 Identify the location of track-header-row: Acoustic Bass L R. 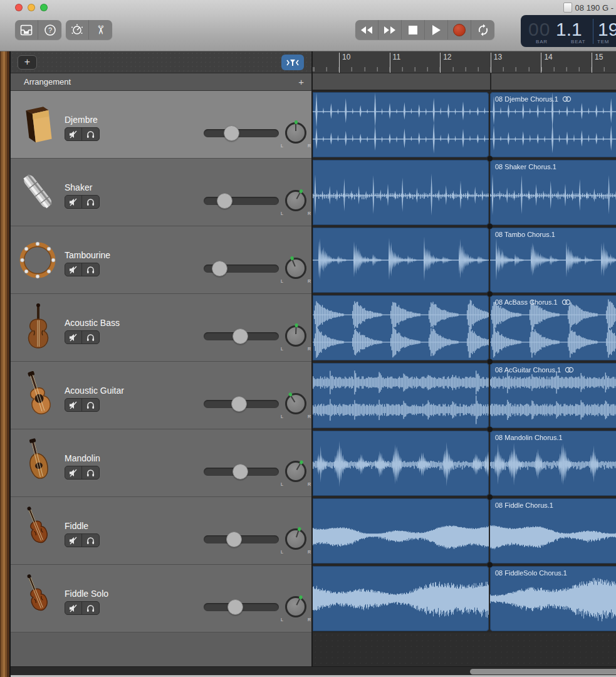
(161, 328).